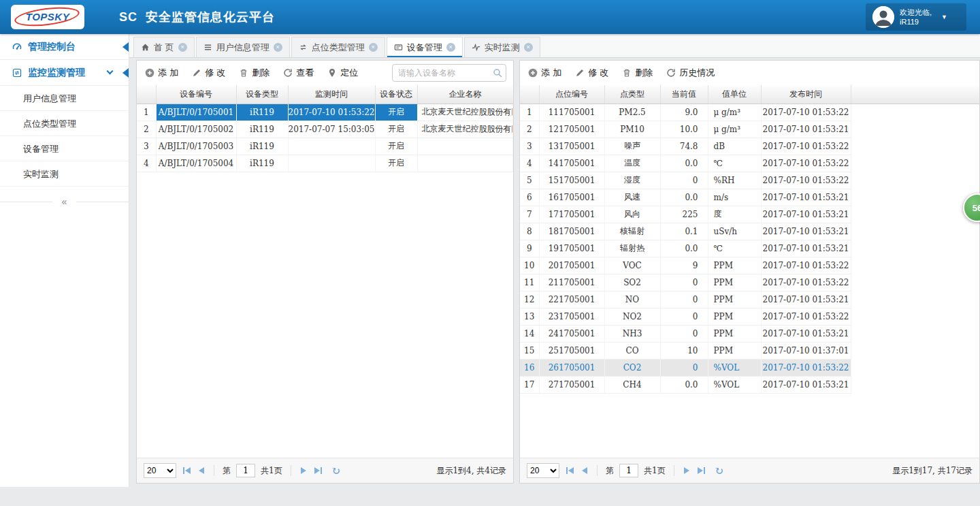 The width and height of the screenshot is (980, 506). What do you see at coordinates (572, 112) in the screenshot?
I see `table-cell: 111705001` at bounding box center [572, 112].